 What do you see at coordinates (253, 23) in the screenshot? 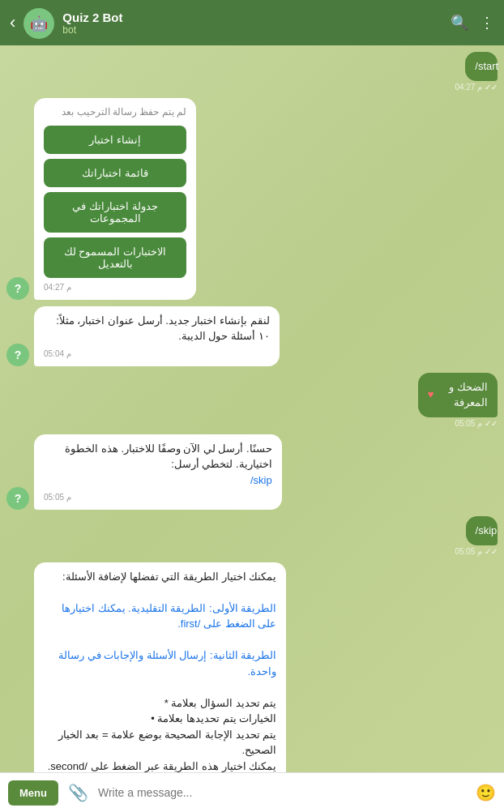
I see `header-info: Quiz 2 Bot bot` at bounding box center [253, 23].